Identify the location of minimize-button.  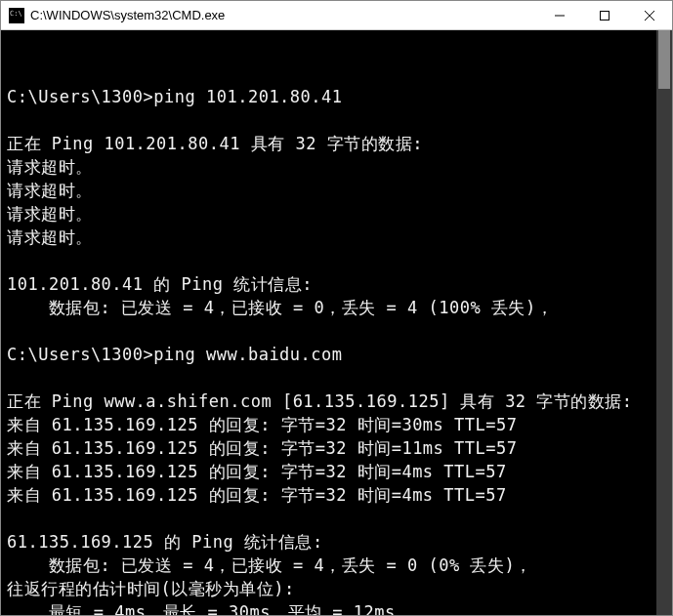
(560, 16).